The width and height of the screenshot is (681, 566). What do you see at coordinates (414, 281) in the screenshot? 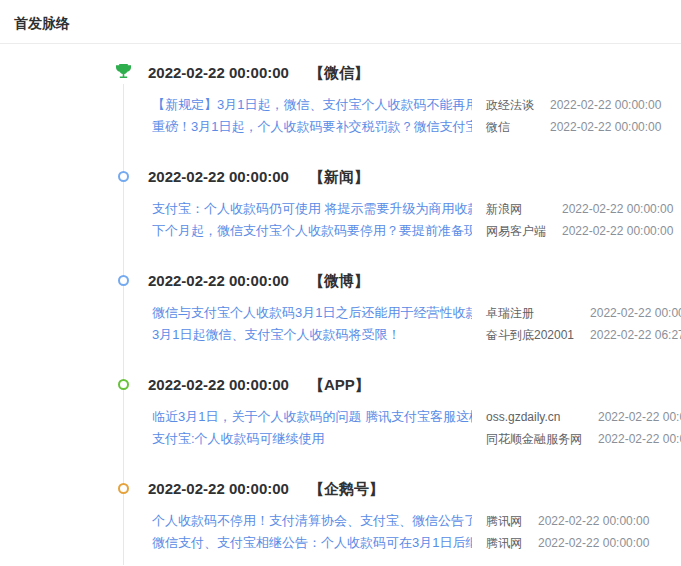
I see `group-header: 2022-02-22 00:00:00 【微博】` at bounding box center [414, 281].